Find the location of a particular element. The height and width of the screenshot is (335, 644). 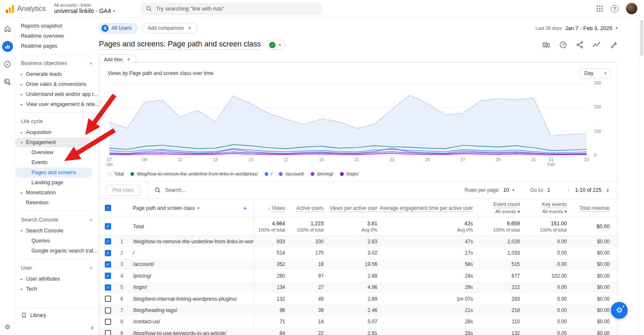

sidebar-item-generate-leads: ▸Generate leads is located at coordinates (54, 74).